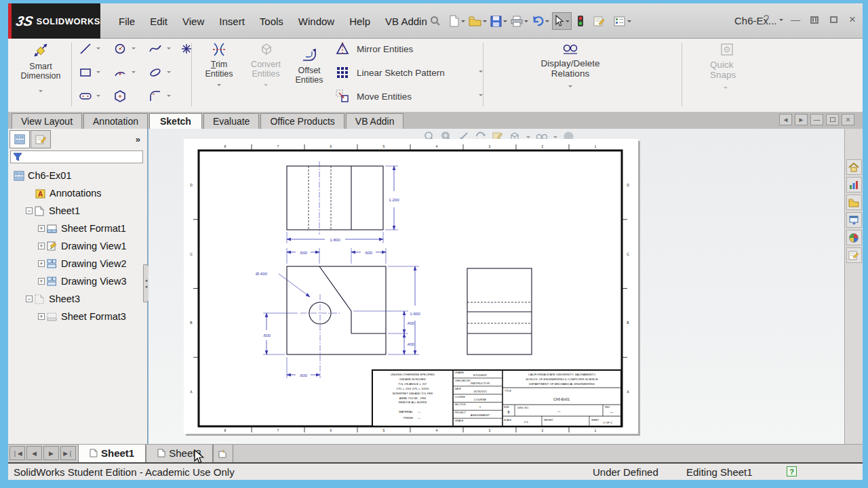 The width and height of the screenshot is (868, 488). Describe the element at coordinates (120, 49) in the screenshot. I see `circle-tool-icon` at that location.